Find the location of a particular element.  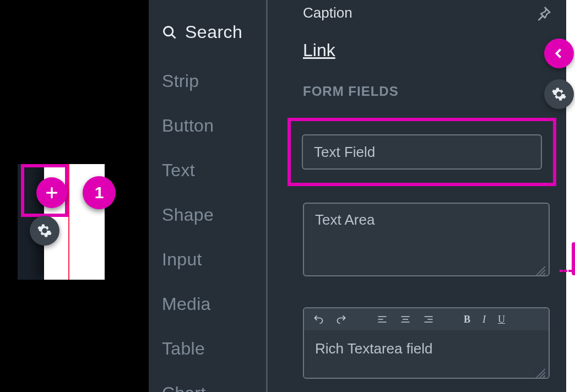

plus-icon is located at coordinates (52, 193).